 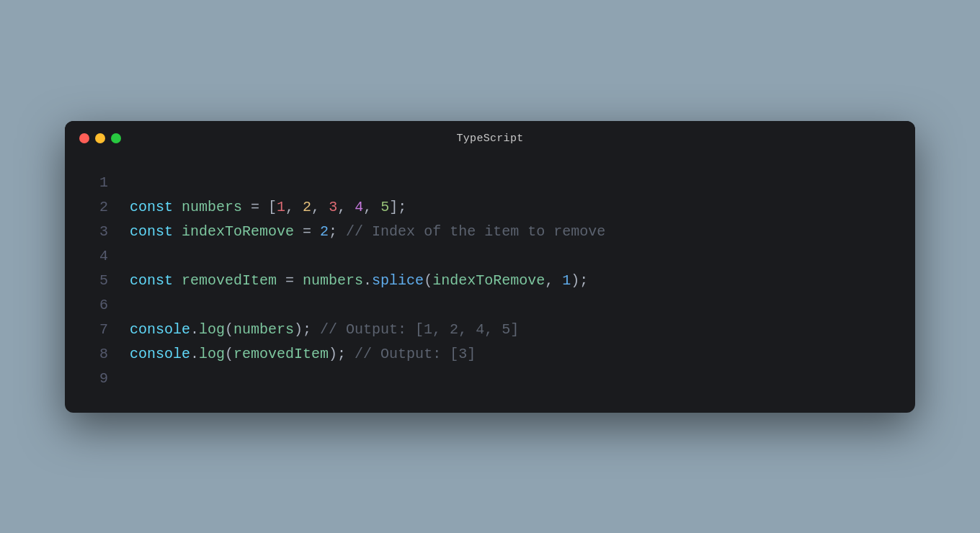 I want to click on minimize-button, so click(x=100, y=138).